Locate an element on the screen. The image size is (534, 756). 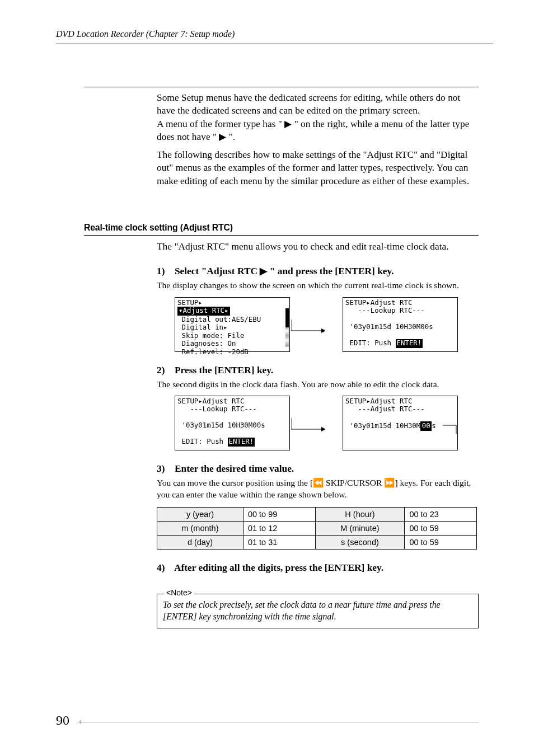
s3-desc-b: SKIP/CURSOR is located at coordinates (354, 482).